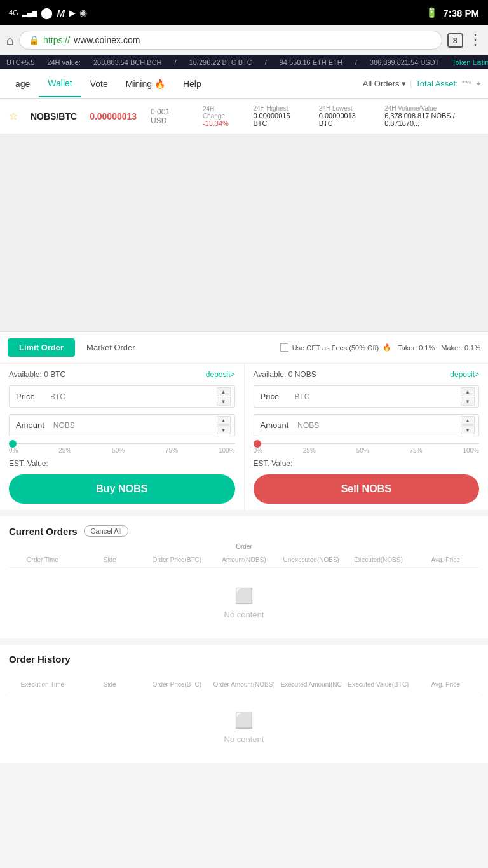 Image resolution: width=488 pixels, height=868 pixels. I want to click on sell-column: Available: 0 NOBS deposit> Price BTC ▲ ▼…, so click(367, 437).